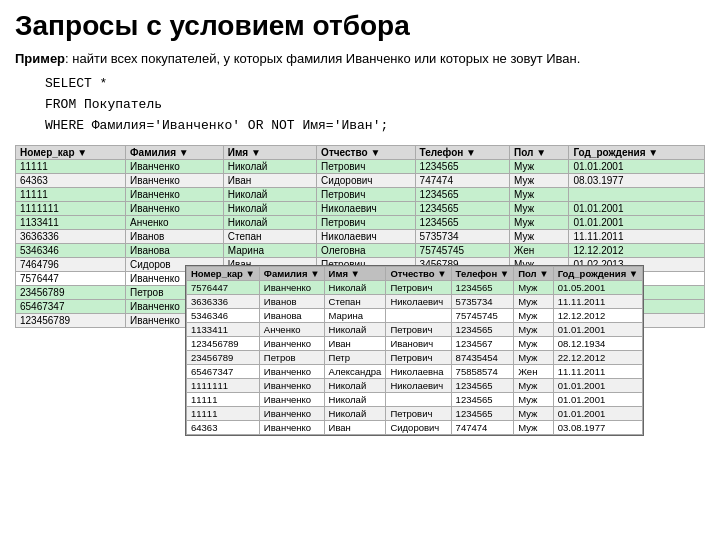 This screenshot has height=540, width=720. What do you see at coordinates (598, 273) in the screenshot?
I see `second-table-header: Год_рождения ▼` at bounding box center [598, 273].